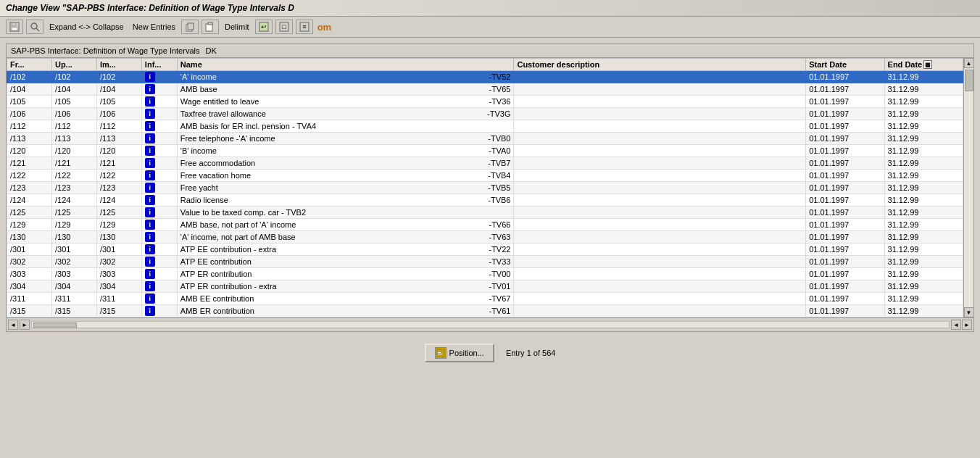  What do you see at coordinates (969, 312) in the screenshot?
I see `scroll-down-arrow: ▼` at bounding box center [969, 312].